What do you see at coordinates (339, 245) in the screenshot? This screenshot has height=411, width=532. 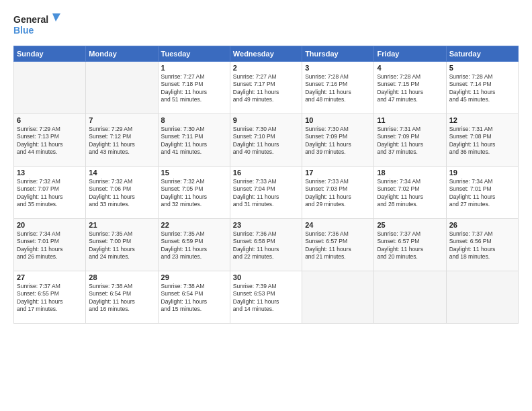 I see `calendar-cell: 24Sunrise: 7:36 AM Sunset: 6:57 PM Dayli…` at bounding box center [339, 245].